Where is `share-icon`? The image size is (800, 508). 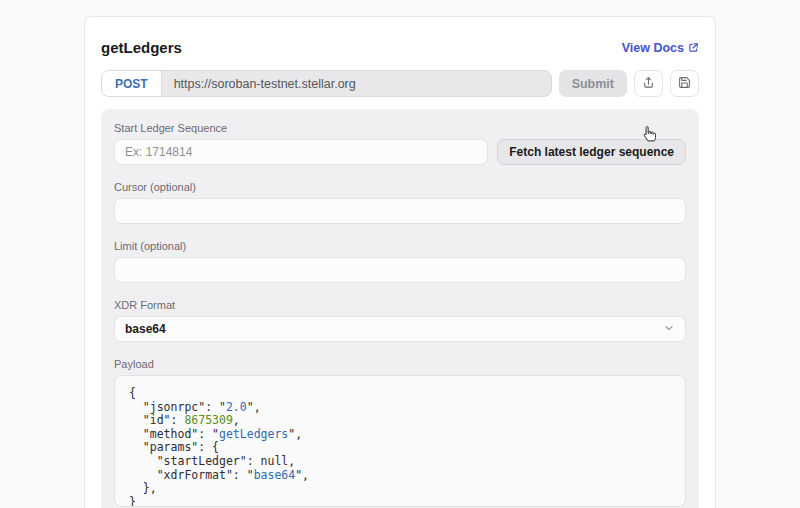
share-icon is located at coordinates (648, 84).